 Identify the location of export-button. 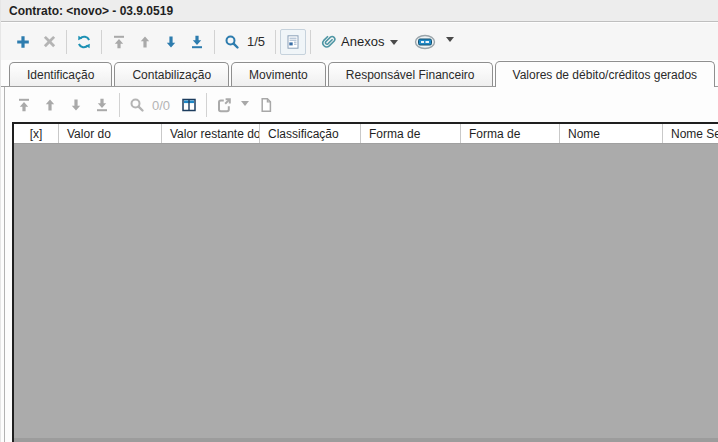
(224, 105).